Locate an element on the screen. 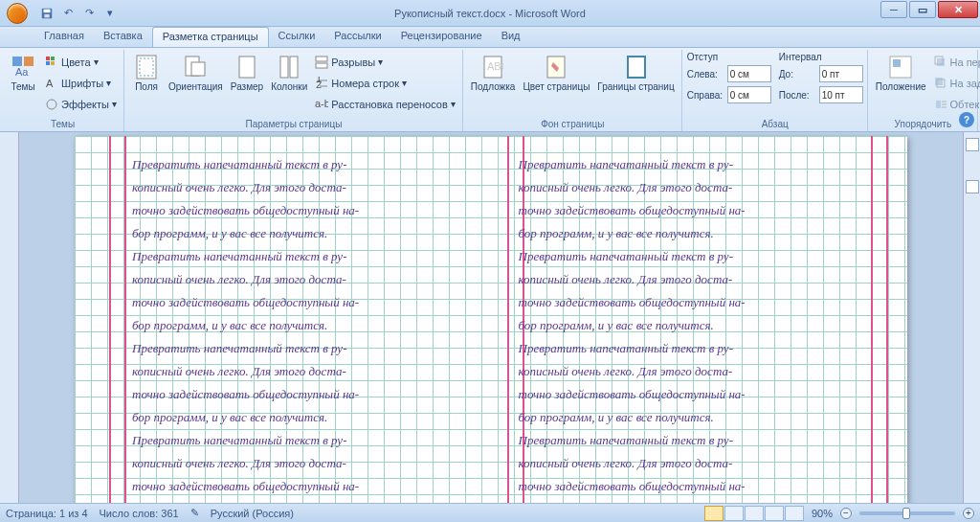  line-numbers-button: 12Номера строк ▾ is located at coordinates (385, 82).